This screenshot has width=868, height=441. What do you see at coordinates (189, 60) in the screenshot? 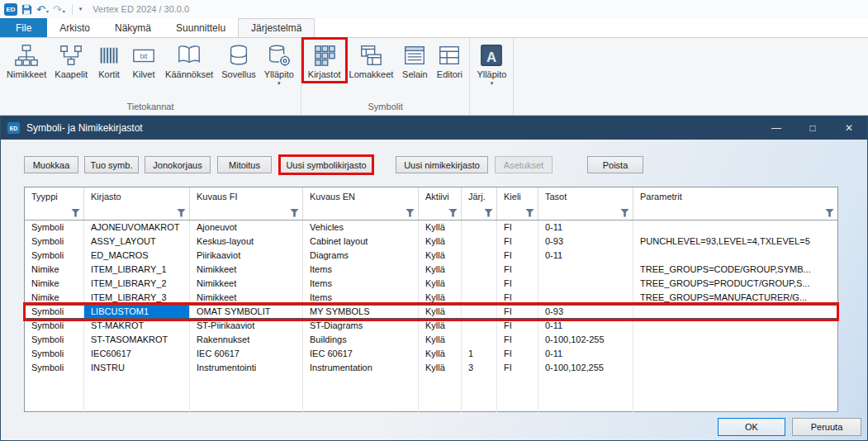
I see `ribbon-button-kaannokset: Käännökset` at bounding box center [189, 60].